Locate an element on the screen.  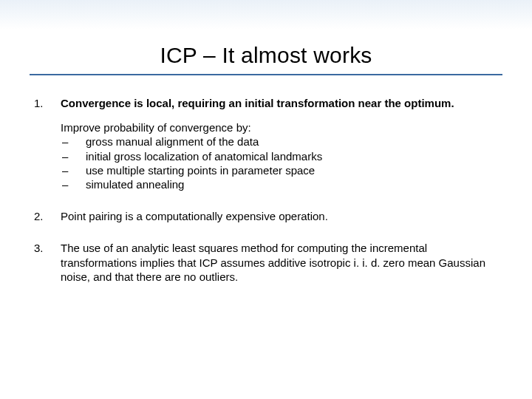
slide-title: ICP – It almost works is located at coordinates (266, 55).